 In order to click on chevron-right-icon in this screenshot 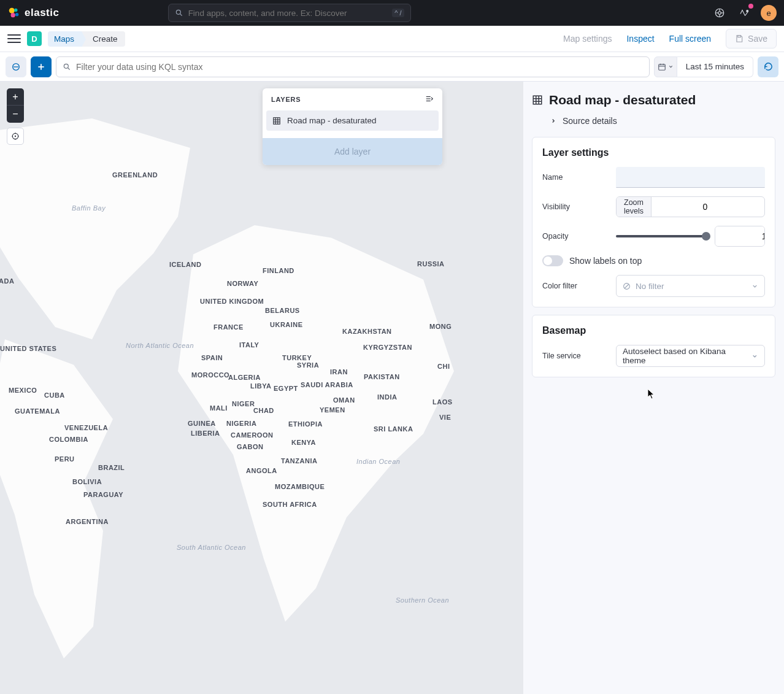, I will do `click(553, 121)`.